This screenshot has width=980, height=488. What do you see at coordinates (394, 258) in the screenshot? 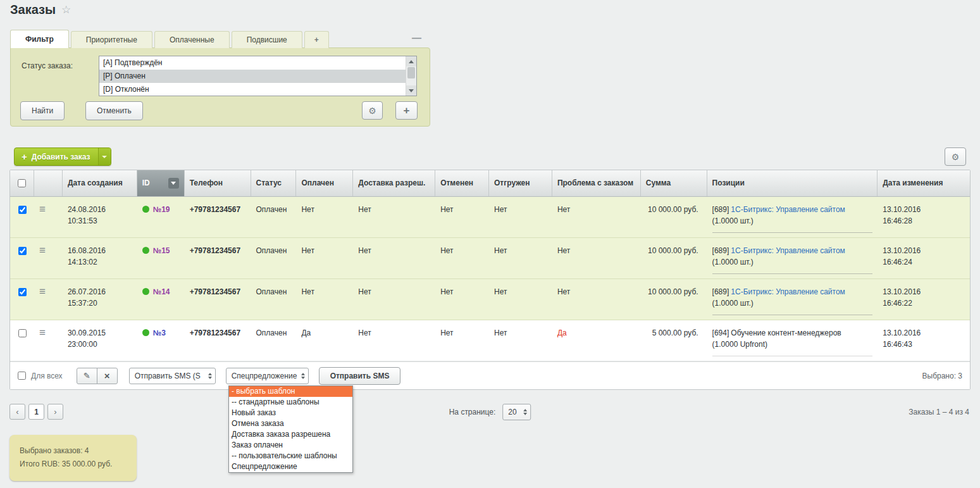
I see `cell-delivery-allowed: Нет` at bounding box center [394, 258].